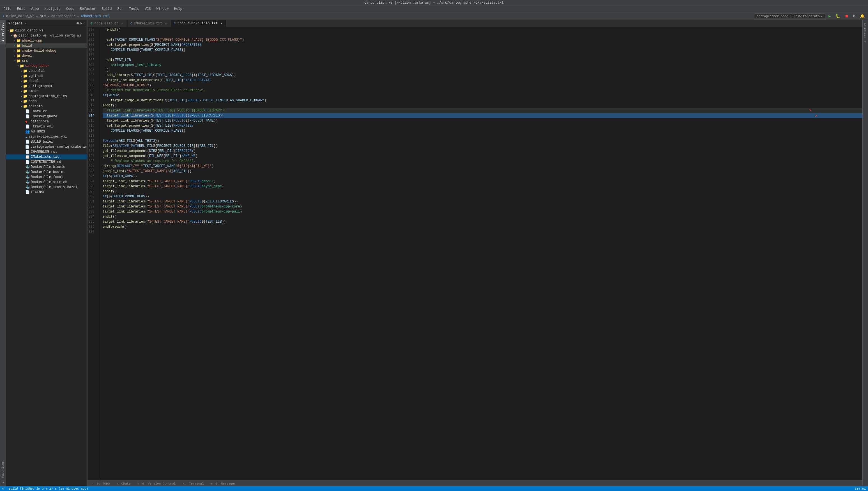  Describe the element at coordinates (178, 9) in the screenshot. I see `menu-help: Help` at that location.